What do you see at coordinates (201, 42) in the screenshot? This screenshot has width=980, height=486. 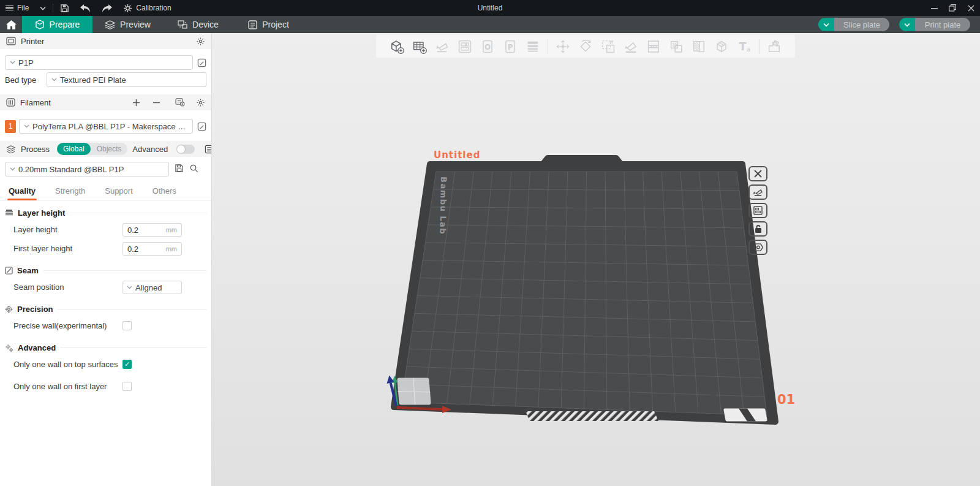 I see `printer-settings-gear-icon` at bounding box center [201, 42].